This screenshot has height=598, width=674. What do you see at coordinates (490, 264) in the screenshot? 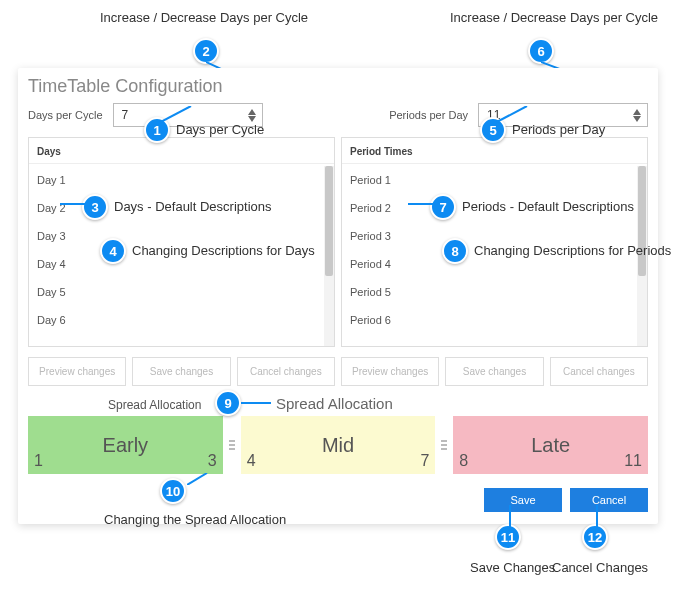
I see `list-item: Period 4` at bounding box center [490, 264].